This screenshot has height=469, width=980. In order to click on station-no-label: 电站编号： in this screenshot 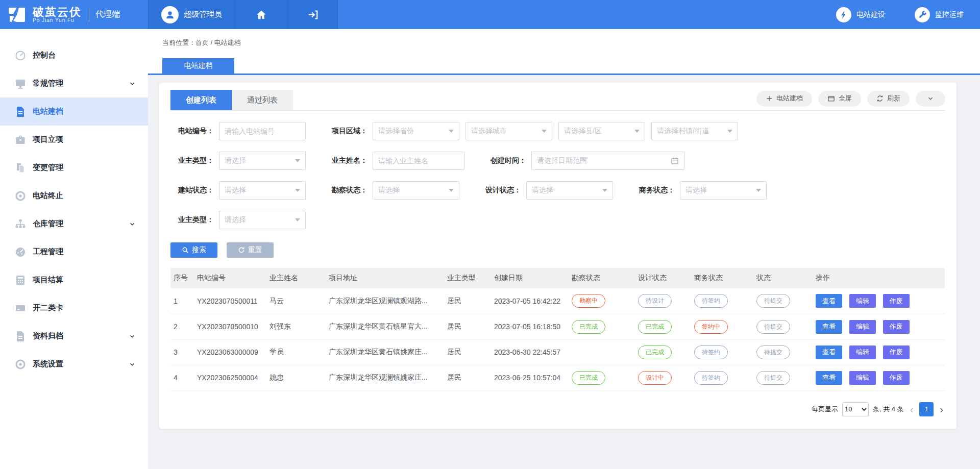, I will do `click(192, 131)`.